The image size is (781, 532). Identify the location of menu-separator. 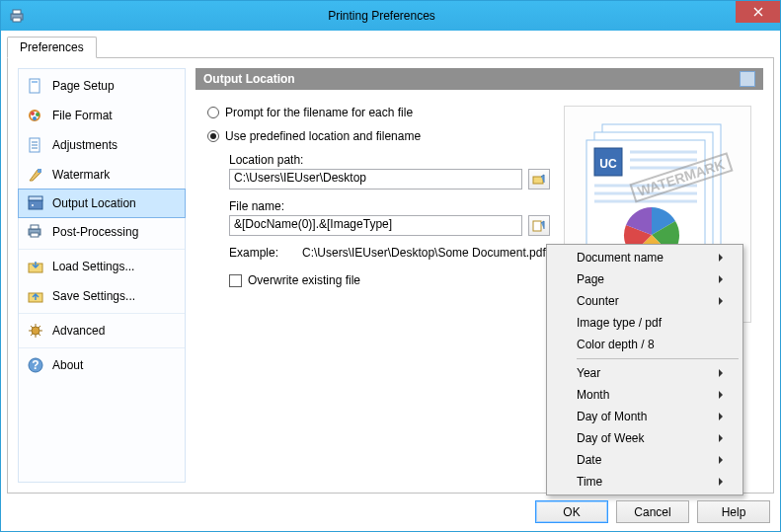
(658, 359).